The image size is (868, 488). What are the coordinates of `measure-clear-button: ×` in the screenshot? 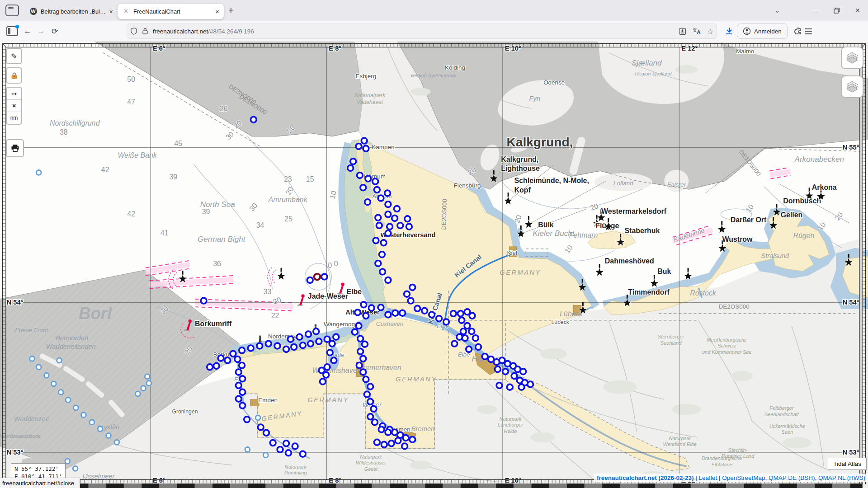 It's located at (14, 106).